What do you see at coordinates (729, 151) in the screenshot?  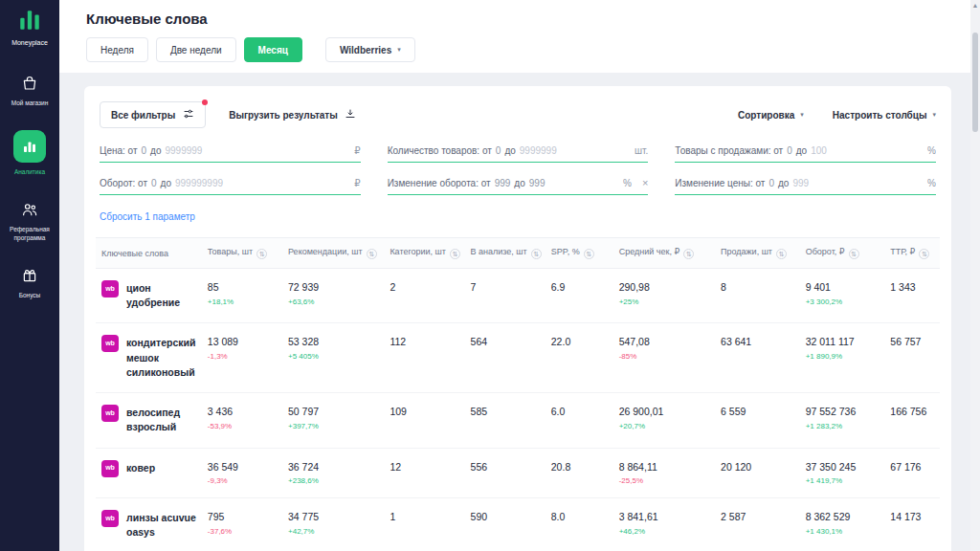 I see `filter-label: Товары с продажами: от` at bounding box center [729, 151].